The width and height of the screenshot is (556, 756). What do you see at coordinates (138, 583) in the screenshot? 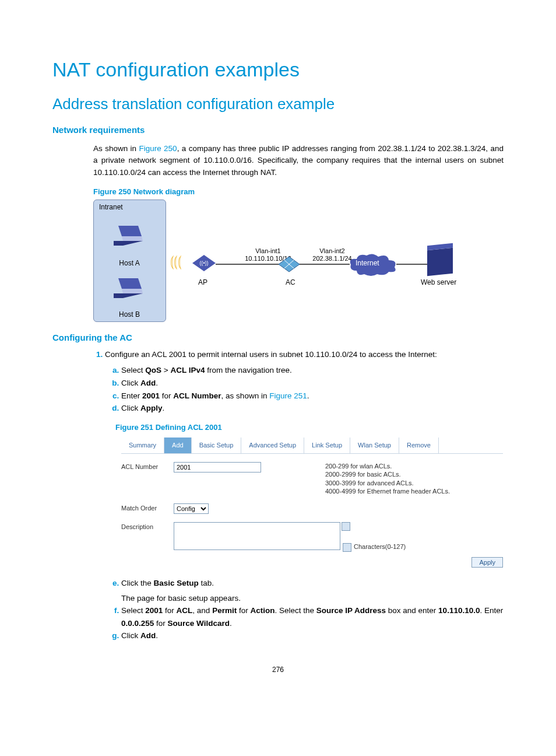
I see `t: Click the` at bounding box center [138, 583].